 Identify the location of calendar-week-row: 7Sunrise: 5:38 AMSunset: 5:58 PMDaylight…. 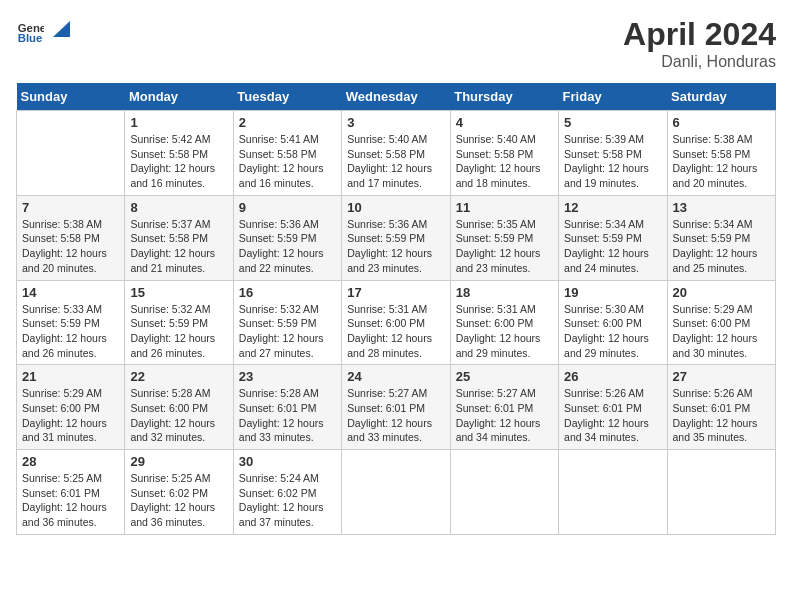
(396, 238).